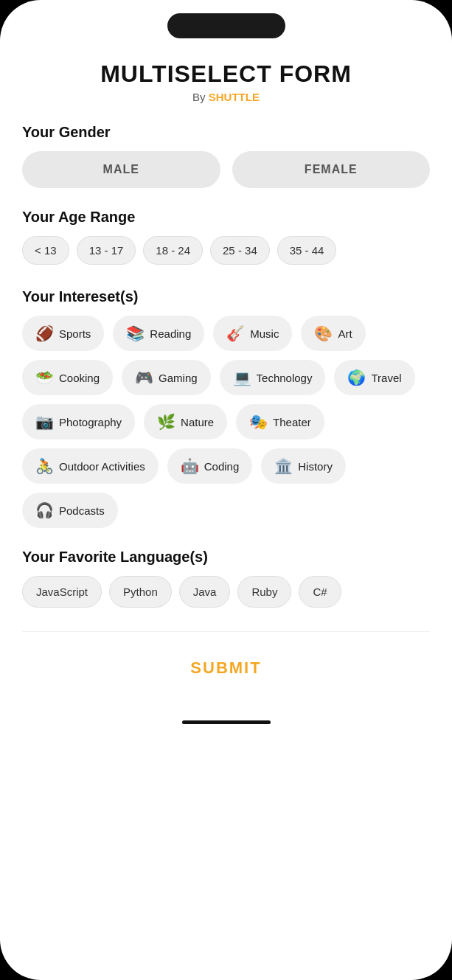 The width and height of the screenshot is (452, 980). I want to click on interest-theater-emoji: 🎭, so click(258, 422).